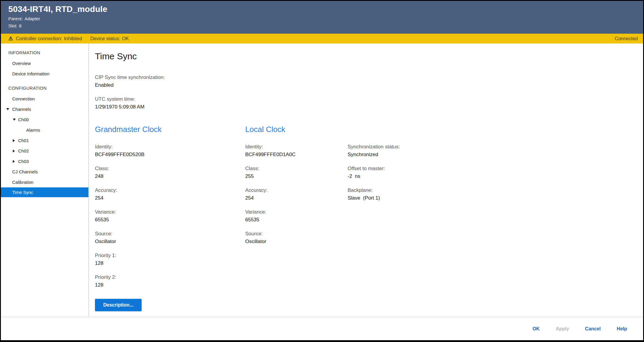  What do you see at coordinates (45, 88) in the screenshot?
I see `sidebar-header-configuration: CONFIGURATION` at bounding box center [45, 88].